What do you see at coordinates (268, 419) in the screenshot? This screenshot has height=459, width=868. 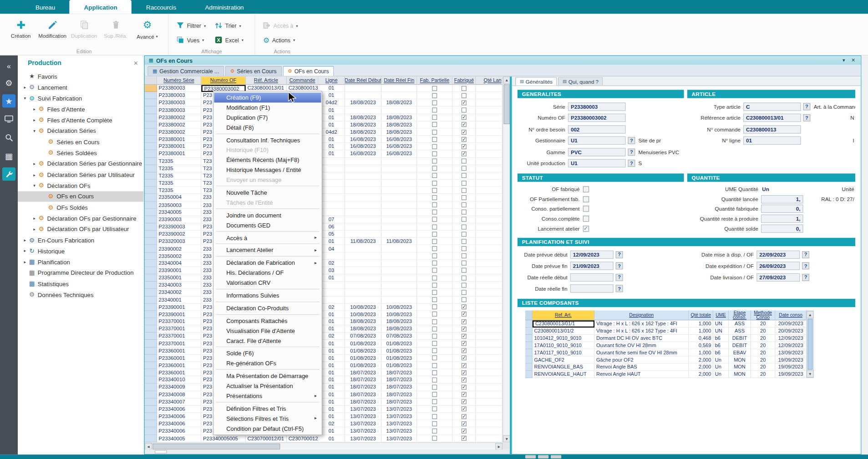 I see `context-menu-item-selections-filtres-et-tris: Sélections Filtres et Tris▸` at bounding box center [268, 419].